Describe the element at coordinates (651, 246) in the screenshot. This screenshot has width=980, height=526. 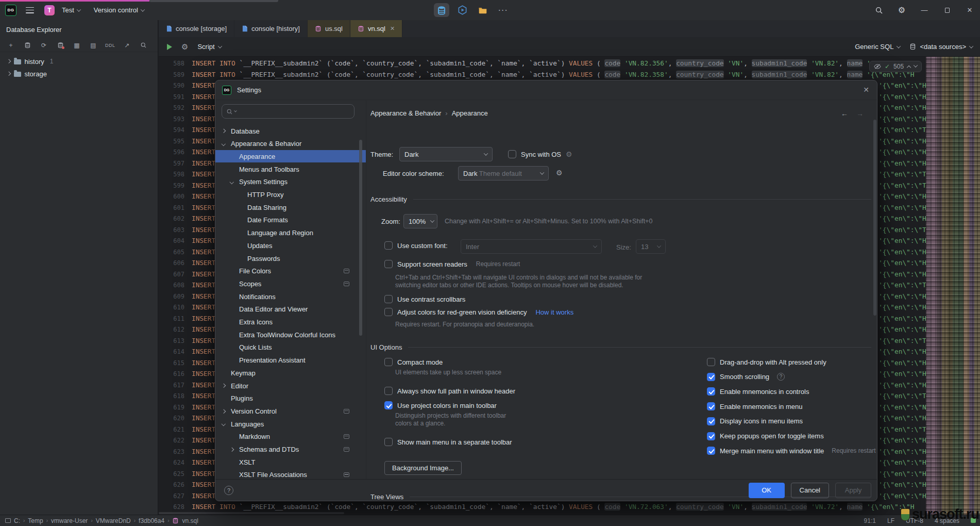
I see `font-size-select: 13` at that location.